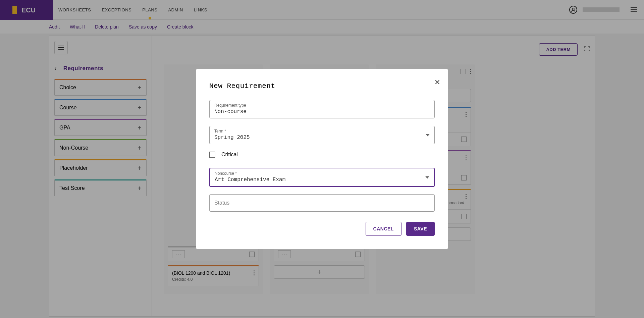 The width and height of the screenshot is (644, 318). What do you see at coordinates (322, 86) in the screenshot?
I see `modal-title: New Requirement` at bounding box center [322, 86].